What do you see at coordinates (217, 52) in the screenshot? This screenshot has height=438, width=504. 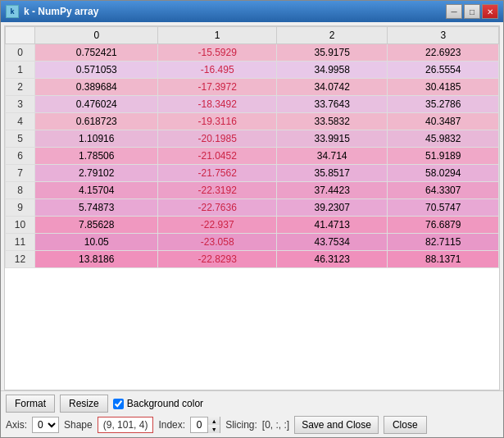 I see `cell-value: -15.5929` at bounding box center [217, 52].